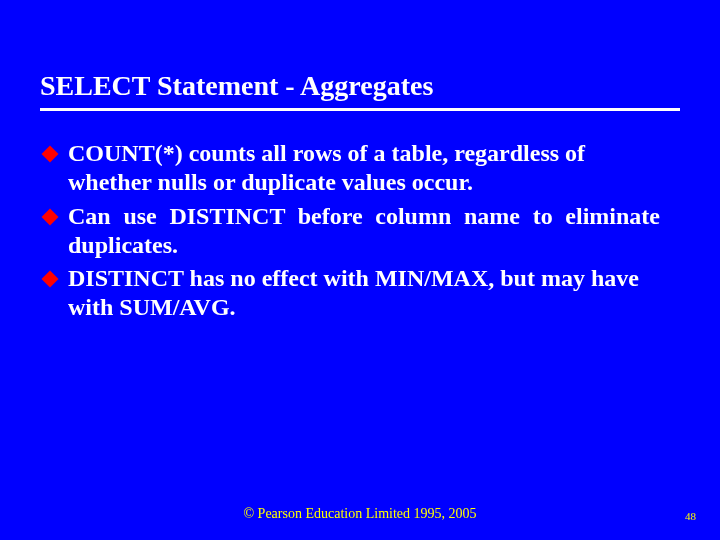 The width and height of the screenshot is (720, 540). What do you see at coordinates (354, 292) in the screenshot?
I see `bullet-text: DISTINCT has no effect with MIN/MAX, but…` at bounding box center [354, 292].